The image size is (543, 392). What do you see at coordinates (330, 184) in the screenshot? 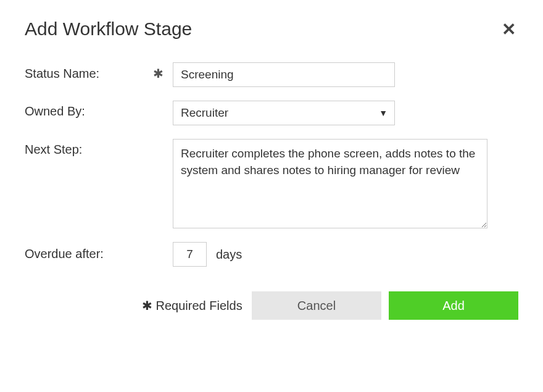
I see `next-step-textarea` at bounding box center [330, 184].